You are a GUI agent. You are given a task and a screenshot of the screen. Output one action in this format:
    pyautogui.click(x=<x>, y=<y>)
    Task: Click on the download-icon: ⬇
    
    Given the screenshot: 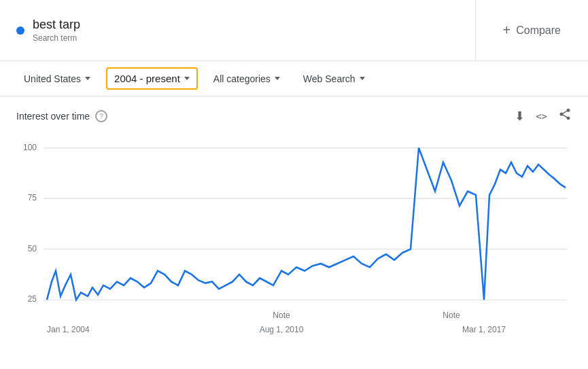 What is the action you would take?
    pyautogui.click(x=519, y=116)
    